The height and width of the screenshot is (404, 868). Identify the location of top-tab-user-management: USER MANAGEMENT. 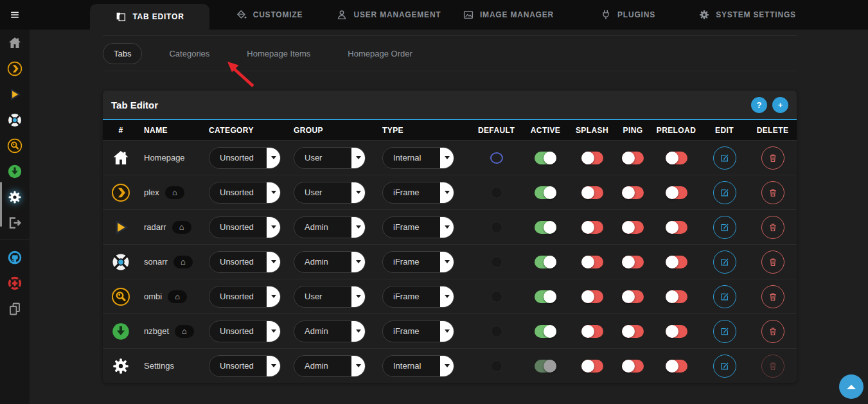
(389, 15).